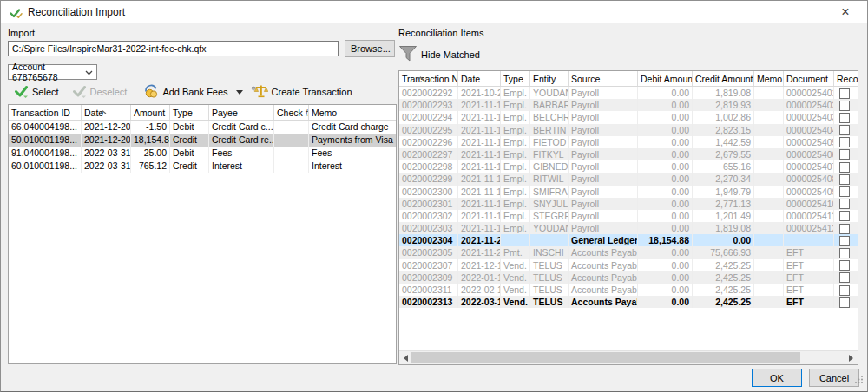 This screenshot has height=392, width=868. I want to click on import-file-path-input, so click(174, 49).